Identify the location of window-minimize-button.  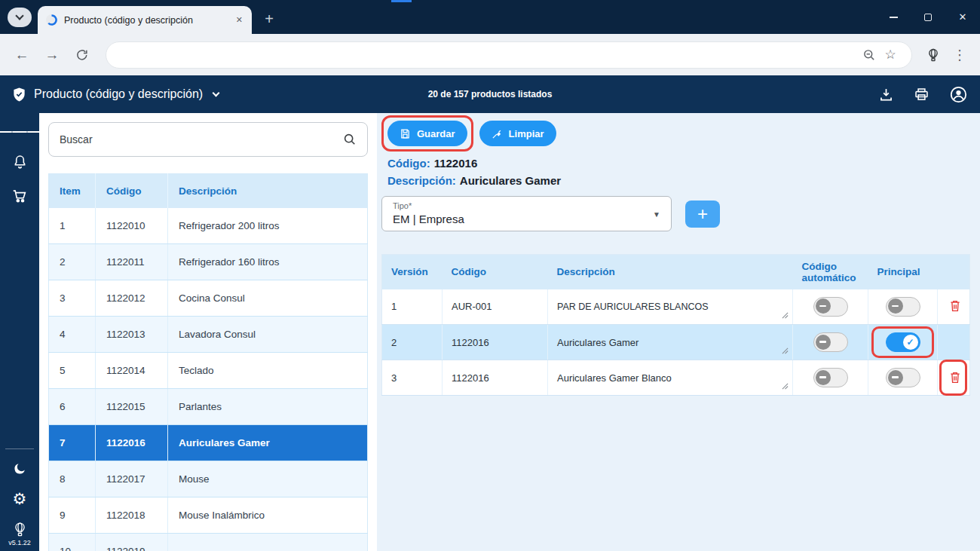
(893, 17).